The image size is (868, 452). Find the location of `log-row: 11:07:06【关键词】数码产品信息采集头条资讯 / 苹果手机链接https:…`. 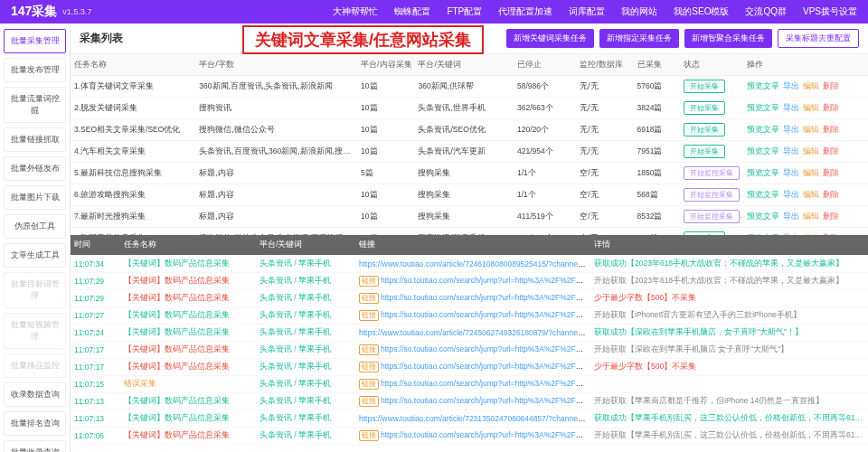

log-row: 11:07:06【关键词】数码产品信息采集头条资讯 / 苹果手机链接https:… is located at coordinates (469, 436).